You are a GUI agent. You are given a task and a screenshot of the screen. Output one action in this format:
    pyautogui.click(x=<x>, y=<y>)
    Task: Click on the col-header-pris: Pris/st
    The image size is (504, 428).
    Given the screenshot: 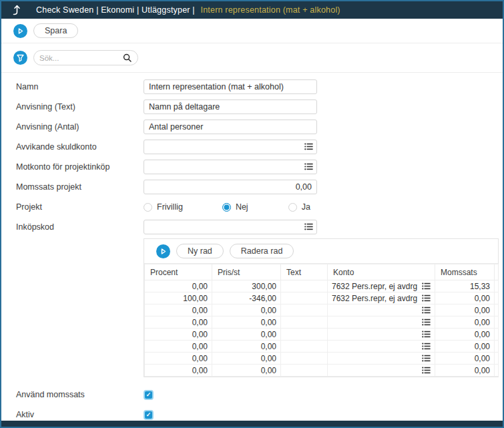 What is the action you would take?
    pyautogui.click(x=247, y=272)
    